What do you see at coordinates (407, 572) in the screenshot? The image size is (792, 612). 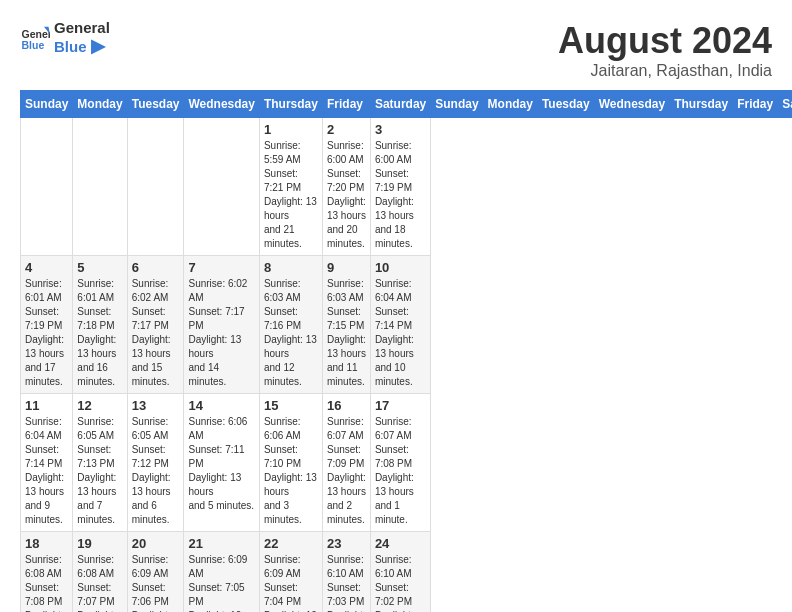 I see `week-row-4: 18Sunrise: 6:08 AM Sunset: 7:08 PM Dayli…` at bounding box center [407, 572].